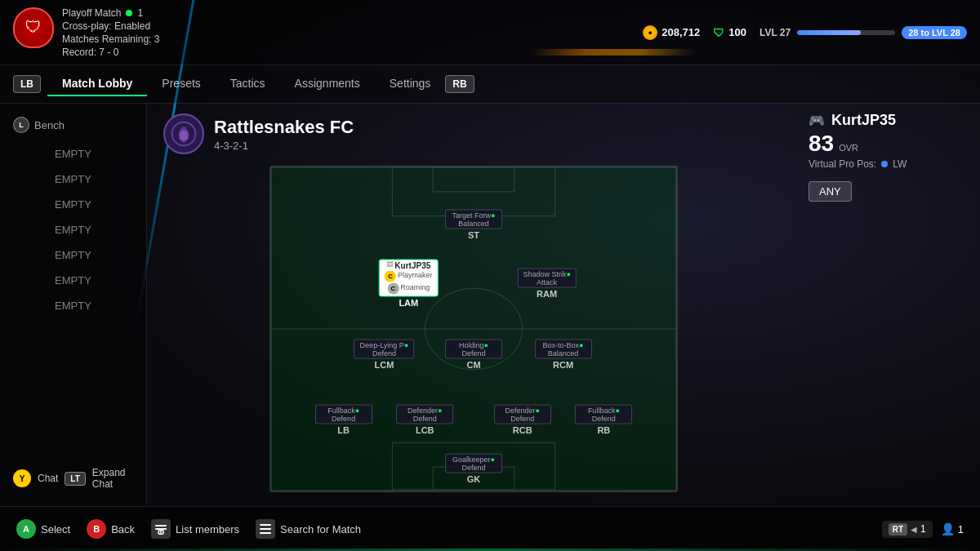  Describe the element at coordinates (730, 33) in the screenshot. I see `tokens-display: 🛡 100` at that location.